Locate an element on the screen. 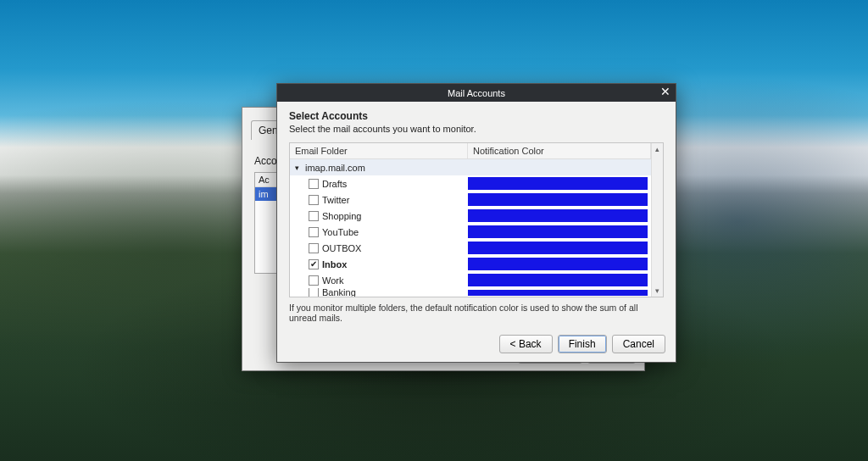  table-row: OUTBOX is located at coordinates (470, 247).